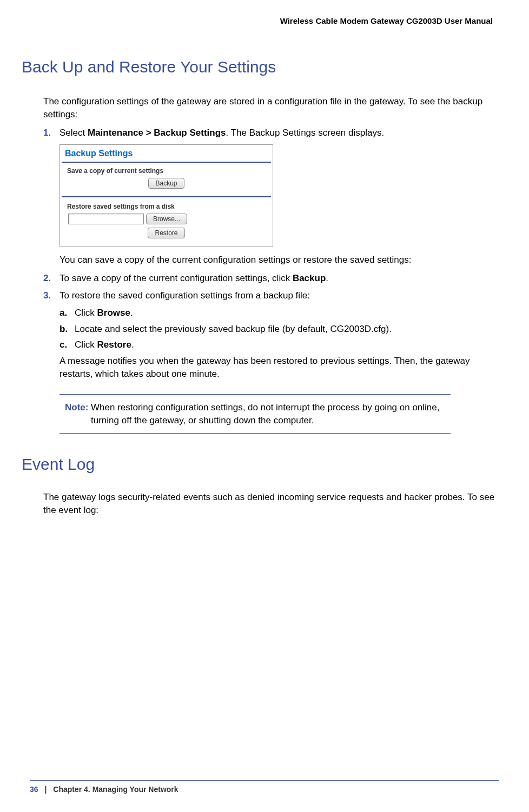 This screenshot has height=812, width=529. Describe the element at coordinates (176, 278) in the screenshot. I see `step-text-prefix: To save a copy of the current configurat…` at that location.